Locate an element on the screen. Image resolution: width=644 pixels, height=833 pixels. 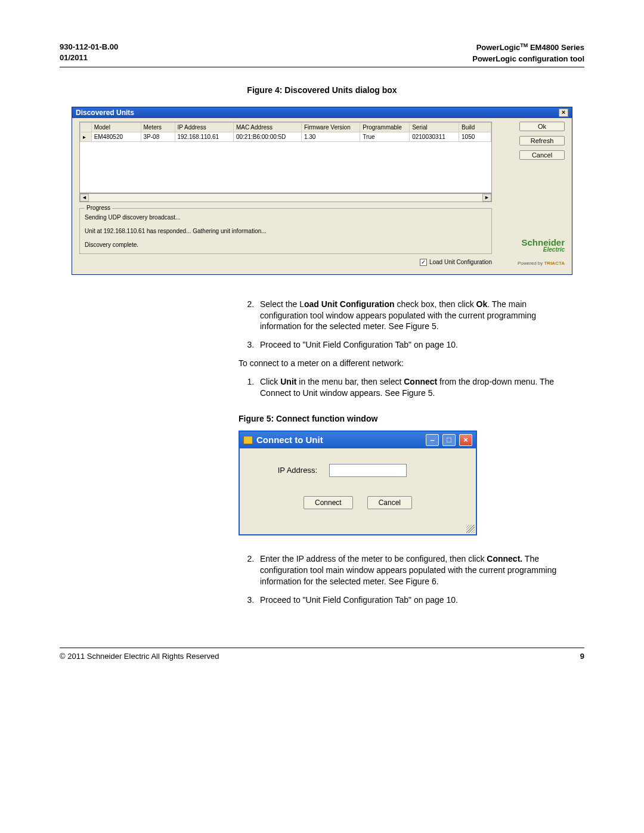
col-serial: Serial is located at coordinates (434, 127).